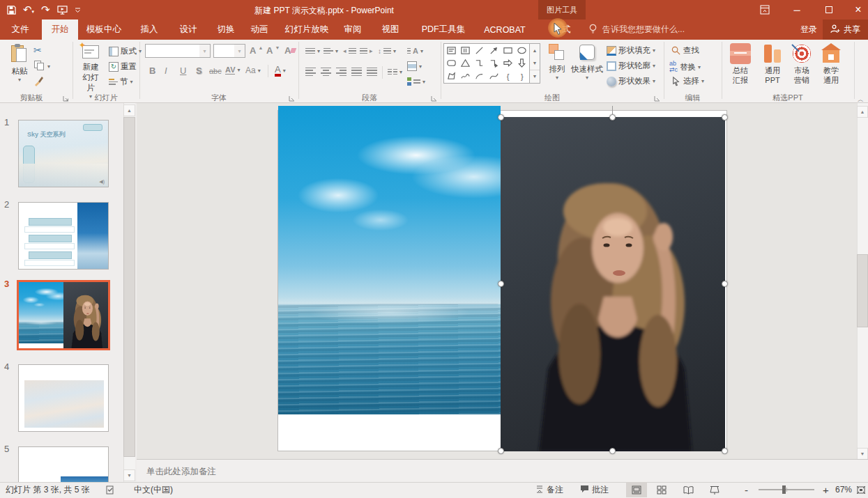 The image size is (868, 498). What do you see at coordinates (372, 72) in the screenshot?
I see `distribute-button` at bounding box center [372, 72].